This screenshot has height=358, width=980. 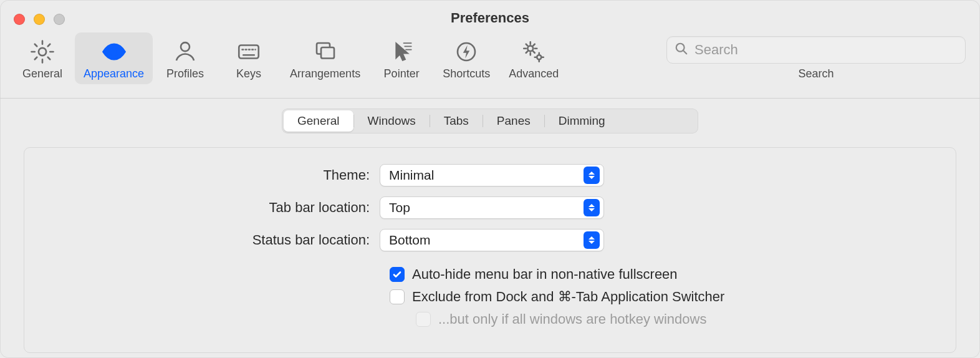 What do you see at coordinates (401, 74) in the screenshot?
I see `toolbar-label: Pointer` at bounding box center [401, 74].